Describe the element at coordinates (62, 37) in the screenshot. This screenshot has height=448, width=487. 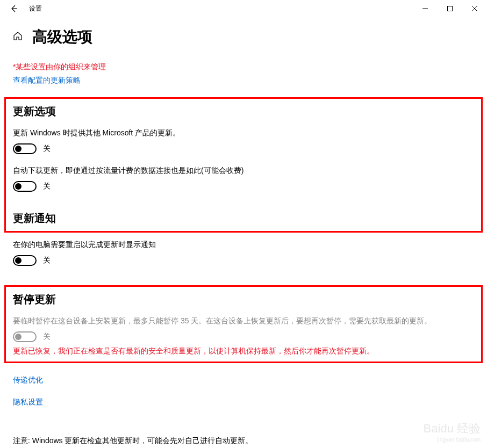
I see `page-title: 高级选项` at that location.